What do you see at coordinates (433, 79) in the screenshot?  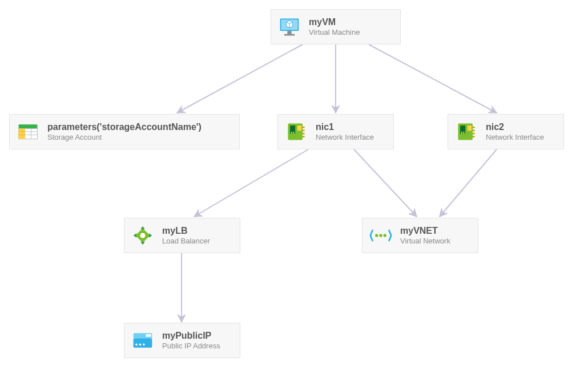 I see `edge-vm-nic2` at bounding box center [433, 79].